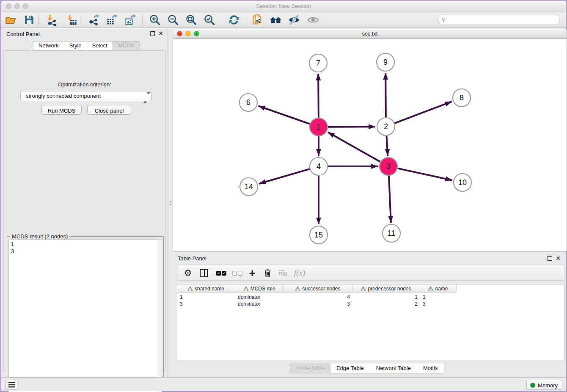 The image size is (567, 392). I want to click on column-header-successor-nodes: successor nodes, so click(318, 289).